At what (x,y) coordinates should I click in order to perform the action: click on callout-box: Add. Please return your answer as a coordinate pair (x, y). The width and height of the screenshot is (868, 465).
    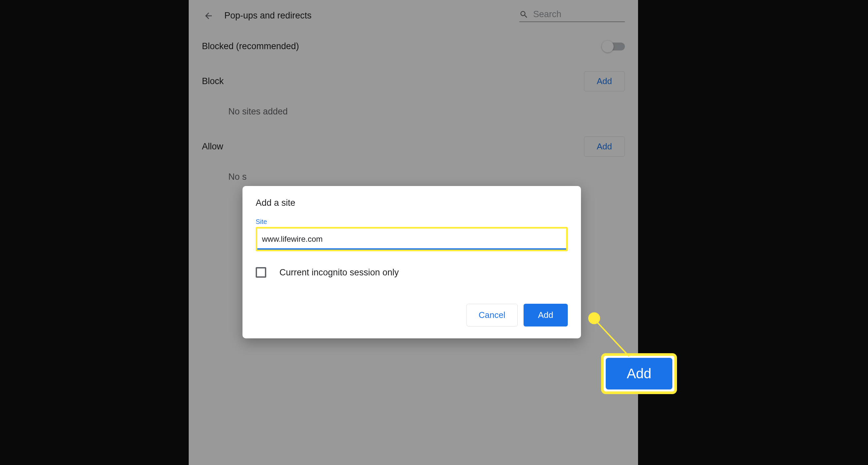
    Looking at the image, I should click on (639, 374).